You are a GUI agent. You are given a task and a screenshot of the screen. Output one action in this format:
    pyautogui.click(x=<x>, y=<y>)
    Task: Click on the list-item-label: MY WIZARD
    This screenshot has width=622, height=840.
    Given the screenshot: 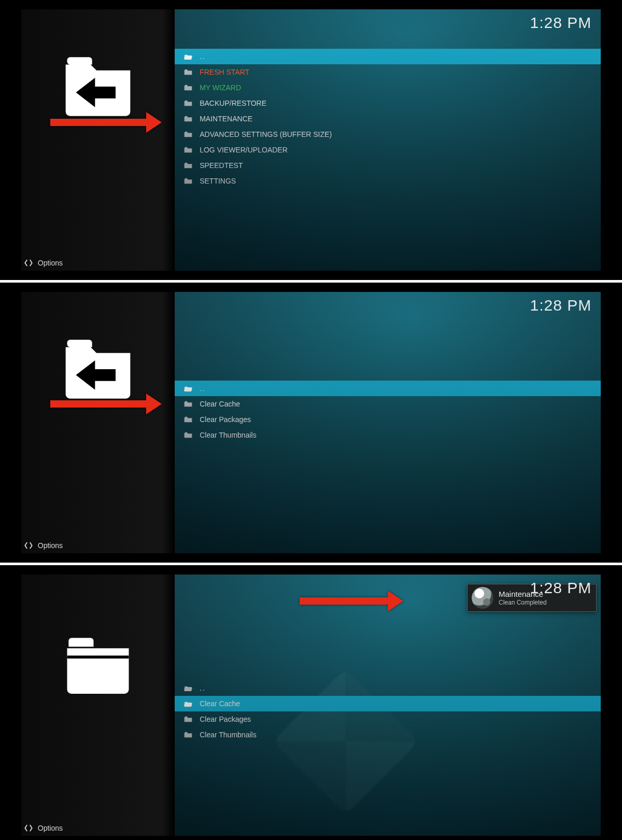 What is the action you would take?
    pyautogui.click(x=220, y=88)
    